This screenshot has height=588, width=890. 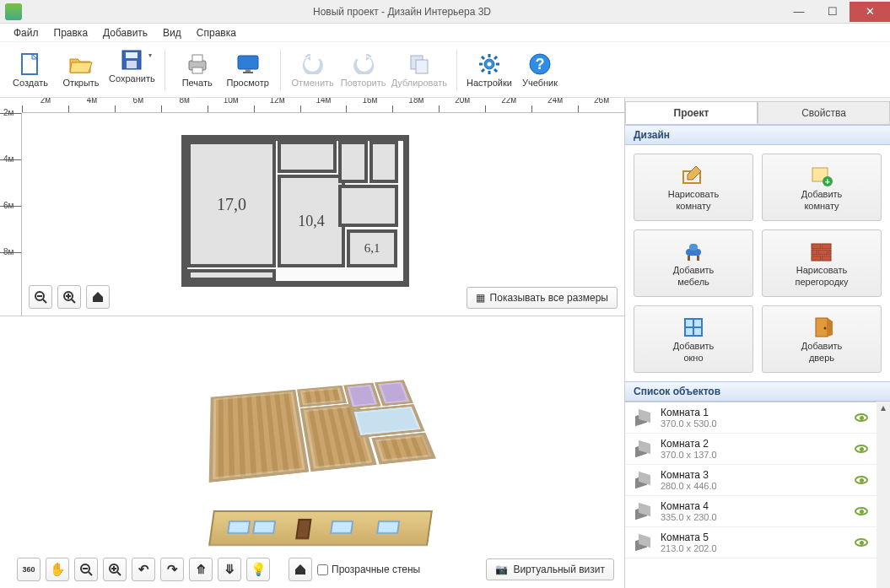 I want to click on room-c: 6,1, so click(x=372, y=248).